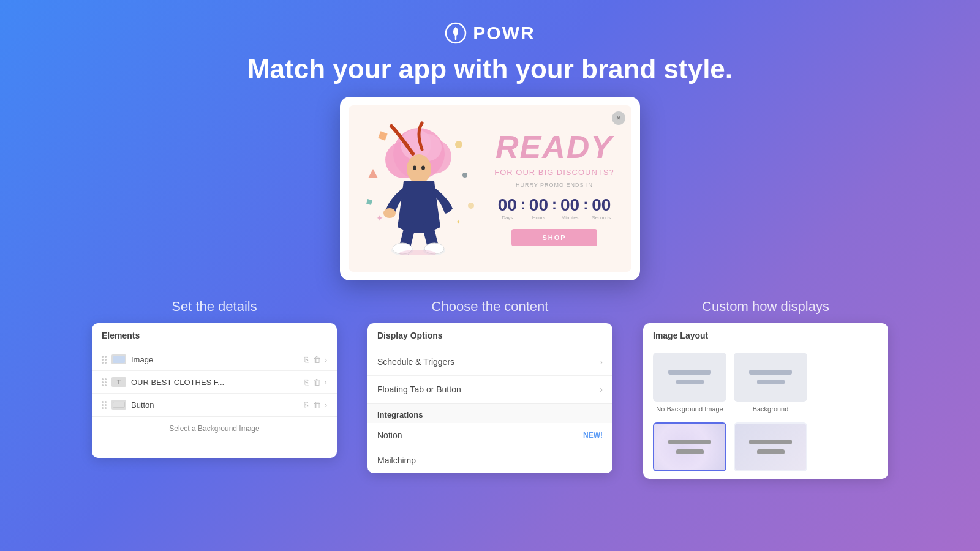 The width and height of the screenshot is (980, 551). Describe the element at coordinates (119, 405) in the screenshot. I see `button-icon` at that location.